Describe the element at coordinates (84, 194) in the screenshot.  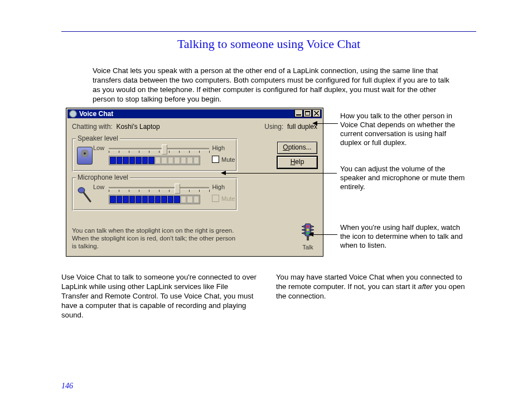
I see `microphone-icon` at that location.